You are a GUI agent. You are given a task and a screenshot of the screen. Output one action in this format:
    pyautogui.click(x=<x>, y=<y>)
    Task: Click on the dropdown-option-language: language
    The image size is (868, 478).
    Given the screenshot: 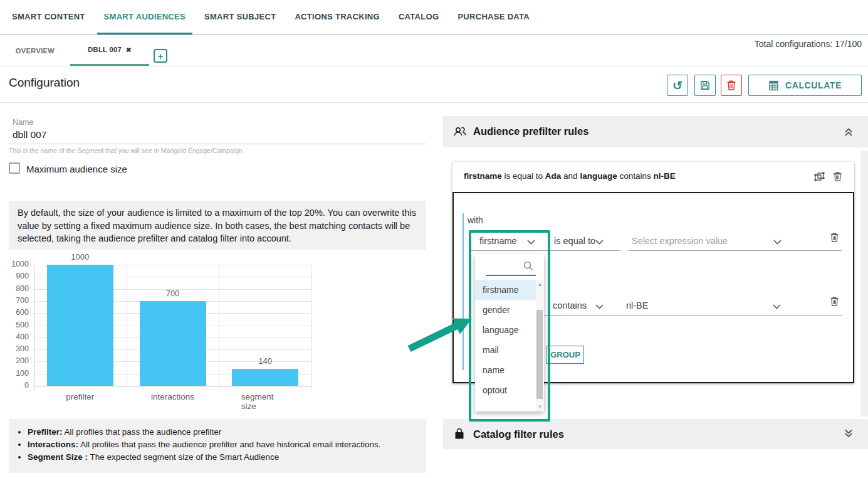 What is the action you would take?
    pyautogui.click(x=505, y=330)
    